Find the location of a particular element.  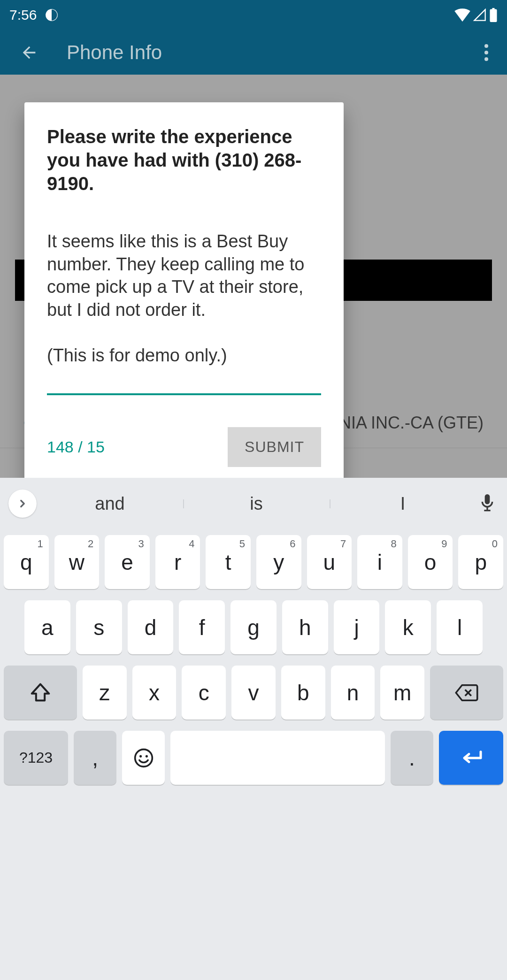

key-q: q1 is located at coordinates (26, 562).